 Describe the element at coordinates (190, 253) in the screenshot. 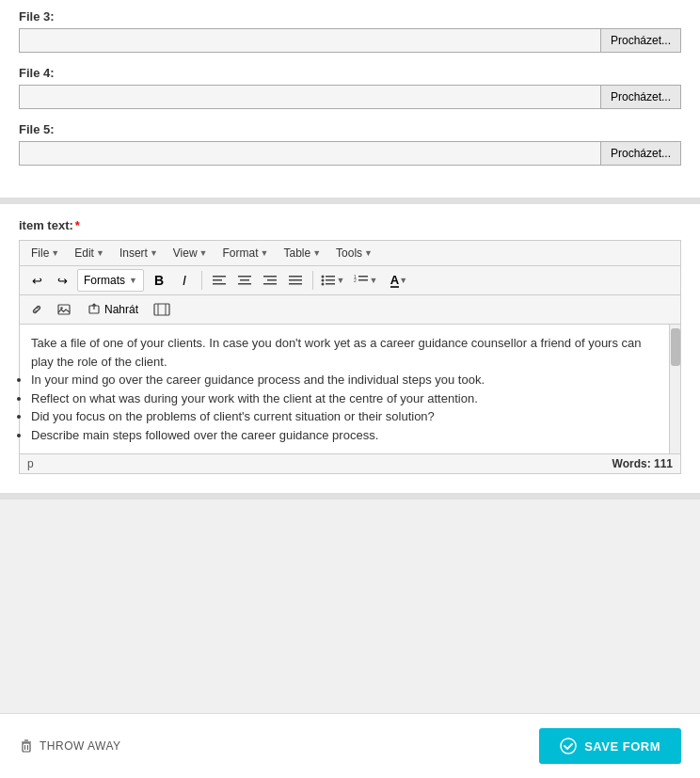

I see `menu-view: View ▼` at that location.